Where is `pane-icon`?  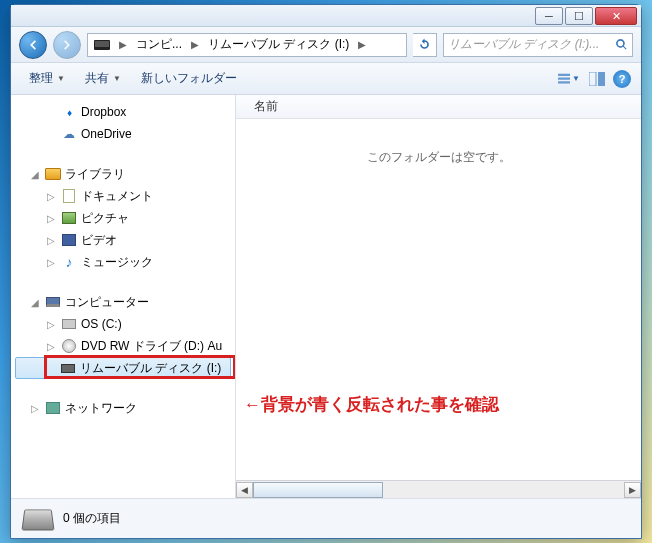
pane-icon is located at coordinates (597, 79).